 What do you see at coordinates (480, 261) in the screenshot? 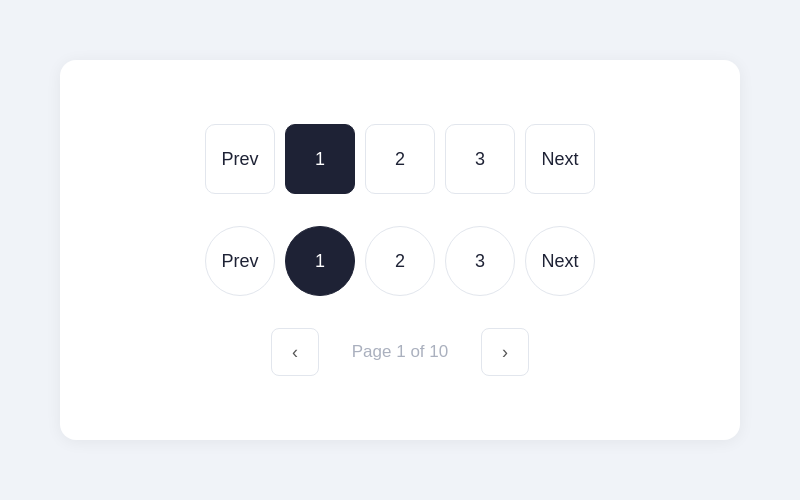
I see `page-3-button-pill: 3` at bounding box center [480, 261].